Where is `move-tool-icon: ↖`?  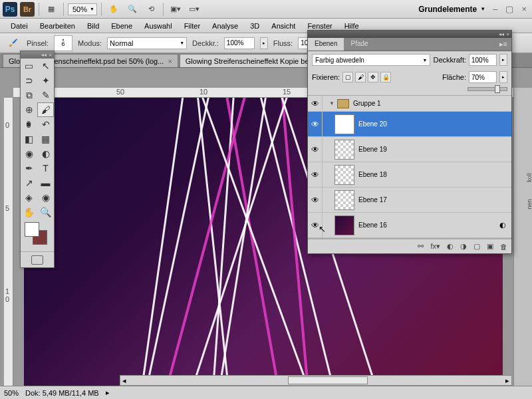 move-tool-icon: ↖ is located at coordinates (45, 66).